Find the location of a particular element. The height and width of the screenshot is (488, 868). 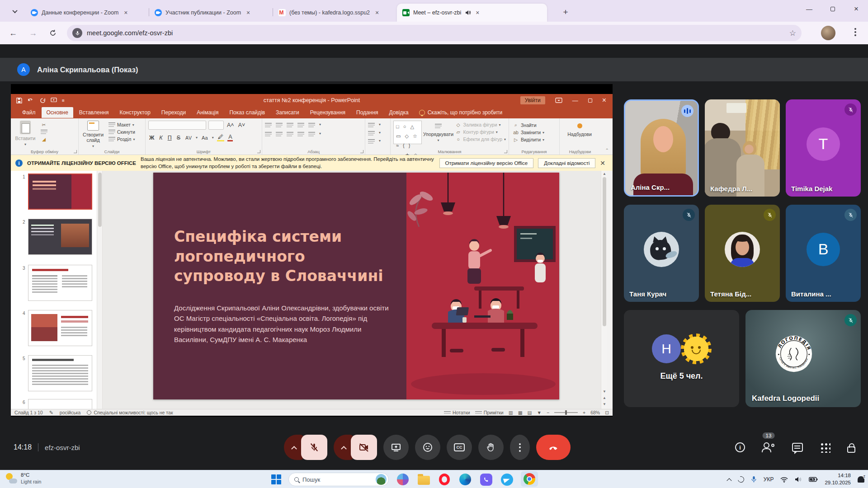

zoom-slider-handle is located at coordinates (566, 413).